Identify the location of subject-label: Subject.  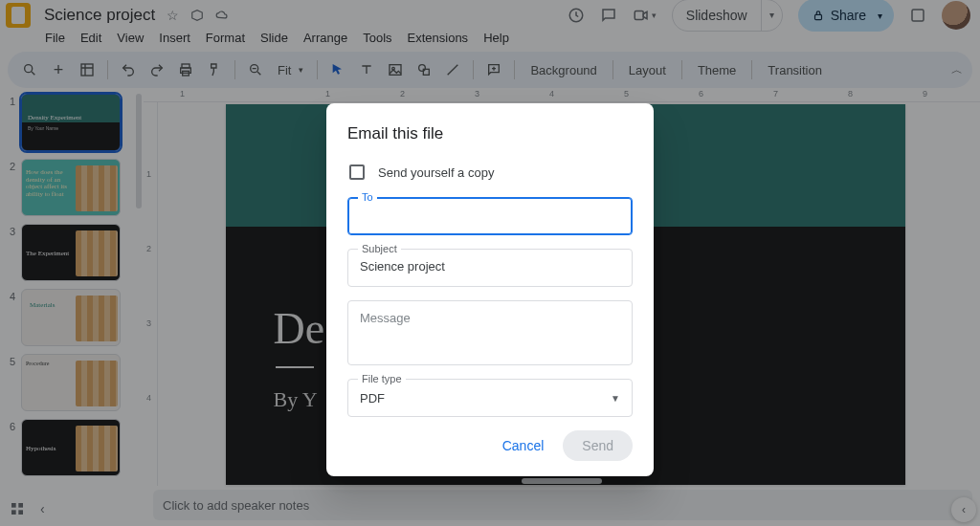
(379, 249).